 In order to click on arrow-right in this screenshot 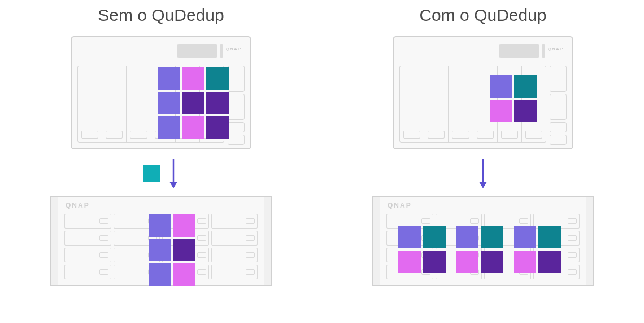, I will do `click(483, 173)`.